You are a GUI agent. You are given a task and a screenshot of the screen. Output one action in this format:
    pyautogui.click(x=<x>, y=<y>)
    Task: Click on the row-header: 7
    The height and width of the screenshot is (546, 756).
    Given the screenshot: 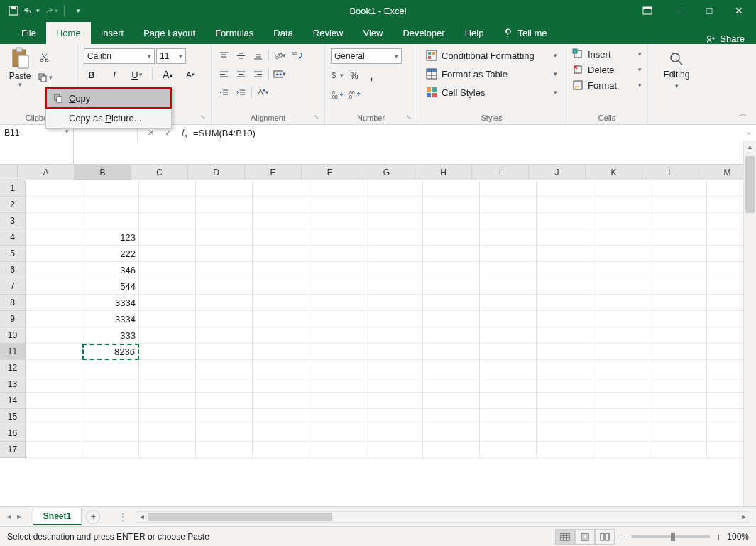 What is the action you would take?
    pyautogui.click(x=13, y=287)
    